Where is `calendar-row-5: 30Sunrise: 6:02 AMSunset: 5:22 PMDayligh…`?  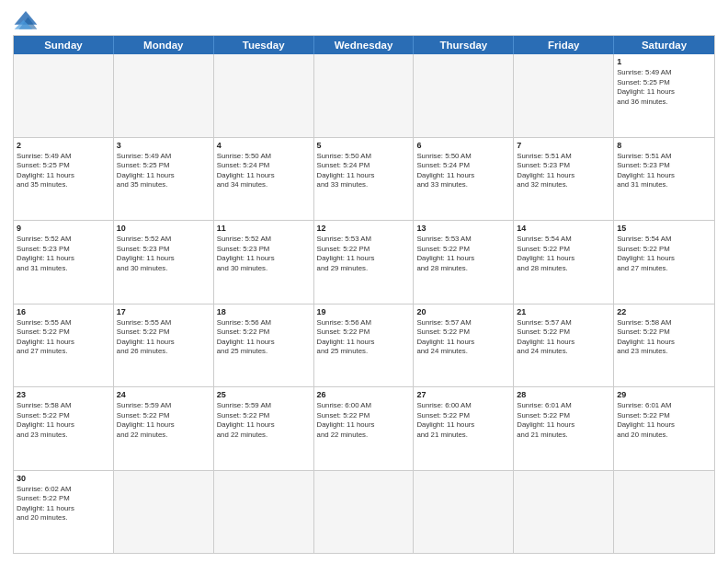 calendar-row-5: 30Sunrise: 6:02 AMSunset: 5:22 PMDayligh… is located at coordinates (364, 512).